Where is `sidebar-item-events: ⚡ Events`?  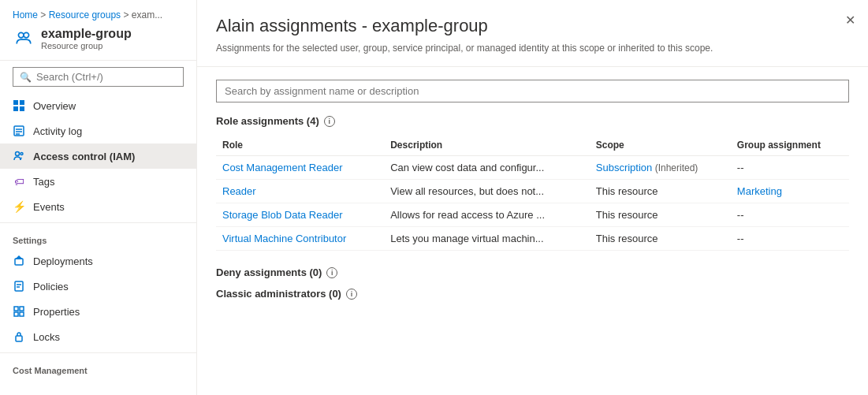
sidebar-item-events: ⚡ Events is located at coordinates (98, 207).